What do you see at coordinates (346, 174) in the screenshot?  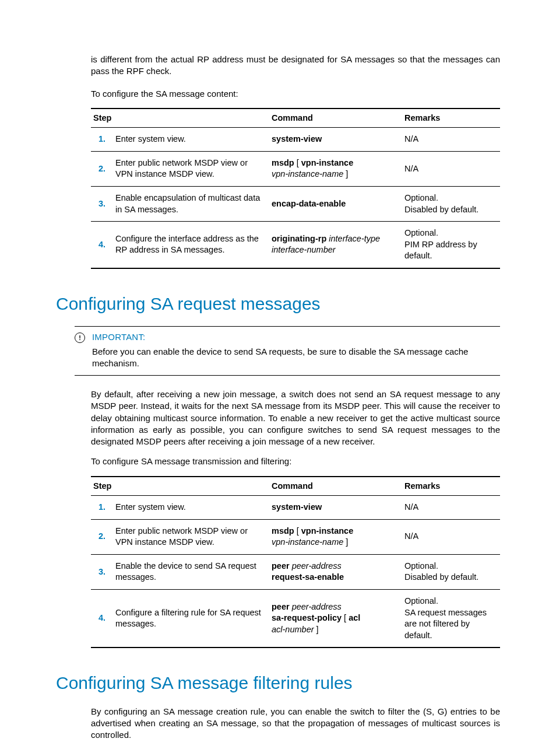 I see `cmd-txt: ]` at bounding box center [346, 174].